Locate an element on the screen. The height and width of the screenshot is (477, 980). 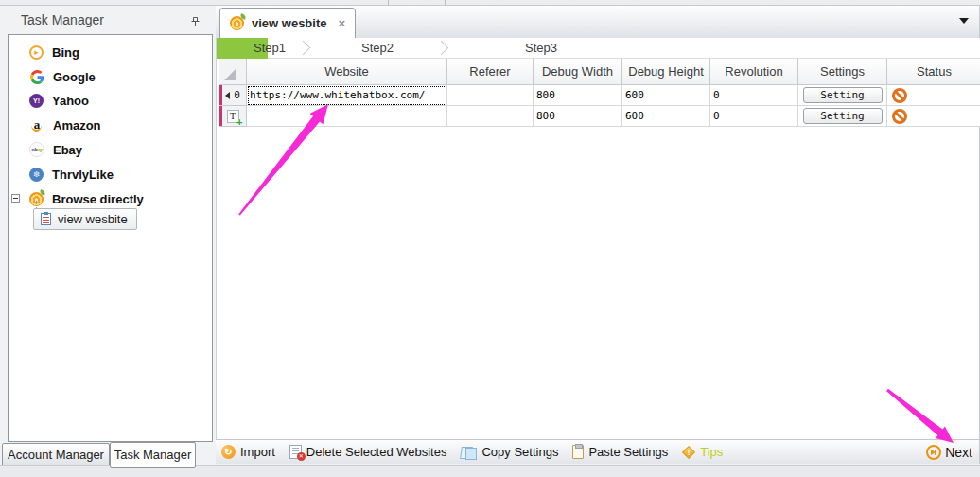
collapse-minus-icon is located at coordinates (15, 199).